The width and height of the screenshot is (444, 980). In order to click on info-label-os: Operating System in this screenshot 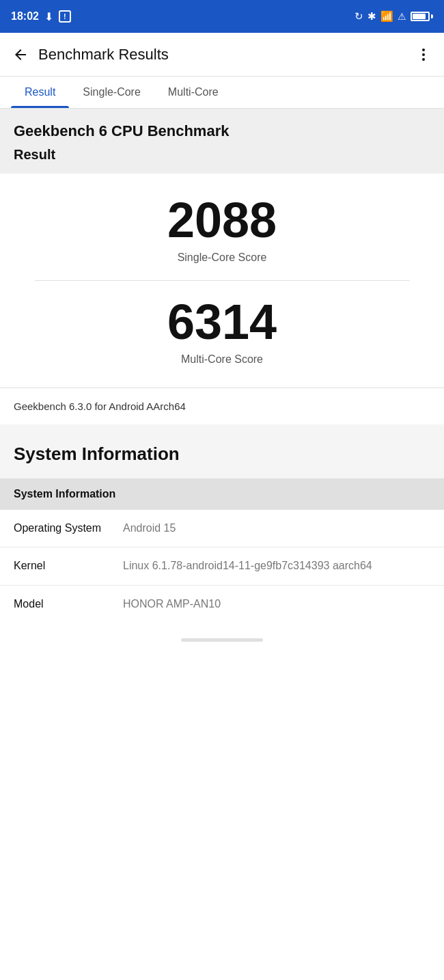, I will do `click(68, 528)`.